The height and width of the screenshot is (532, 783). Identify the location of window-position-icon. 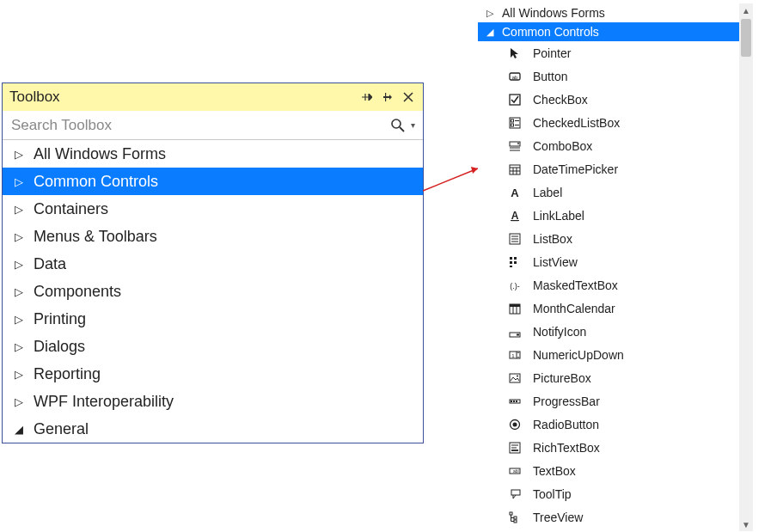
(367, 97).